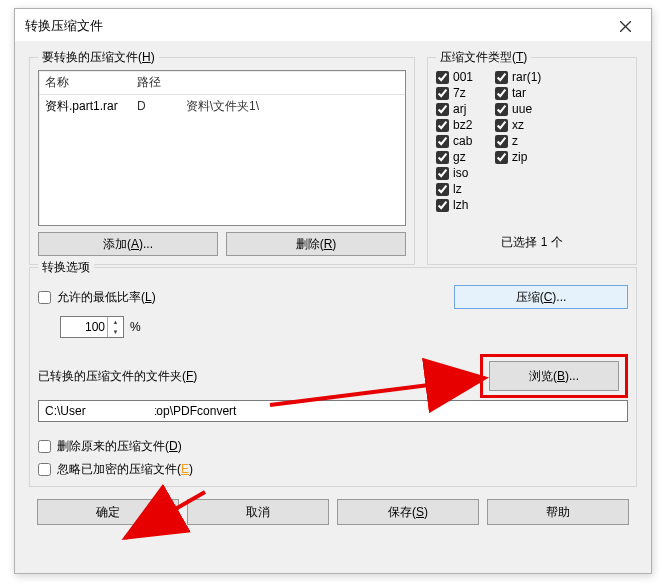 This screenshot has width=666, height=585. I want to click on browse-button: 浏览(B)..., so click(554, 376).